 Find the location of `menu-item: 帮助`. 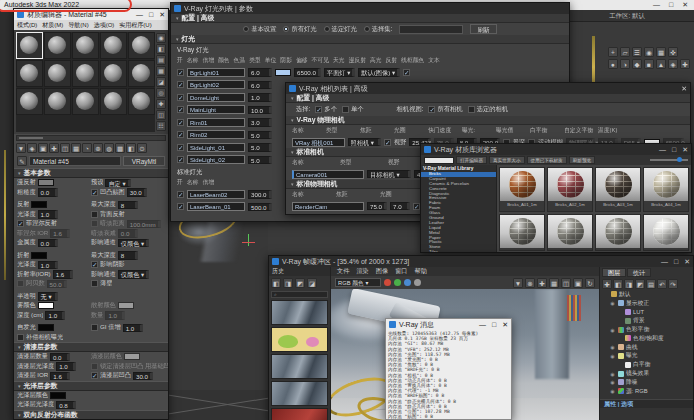

menu-item: 帮助 is located at coordinates (421, 272).